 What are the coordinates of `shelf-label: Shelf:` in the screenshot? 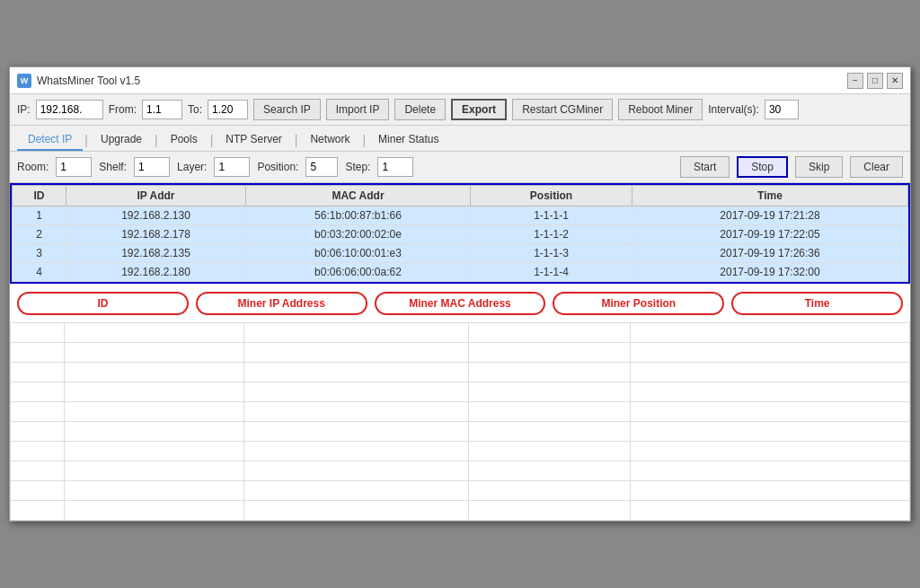 It's located at (113, 167).